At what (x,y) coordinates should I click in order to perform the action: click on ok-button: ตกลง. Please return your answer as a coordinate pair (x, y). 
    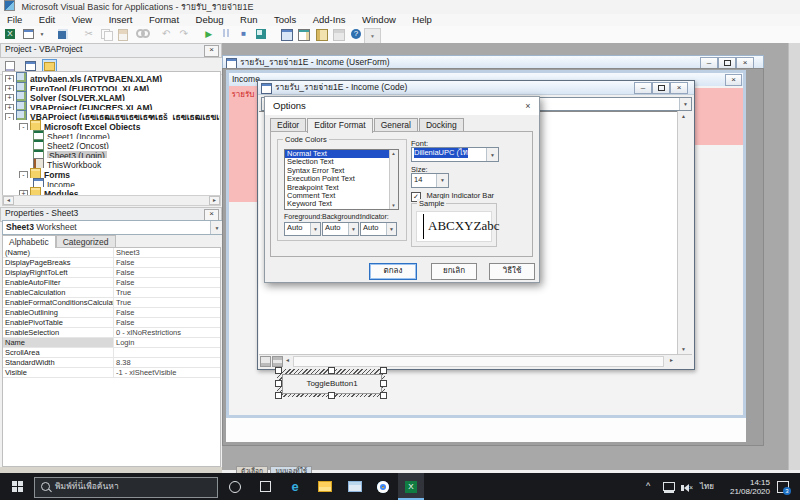
    Looking at the image, I should click on (393, 272).